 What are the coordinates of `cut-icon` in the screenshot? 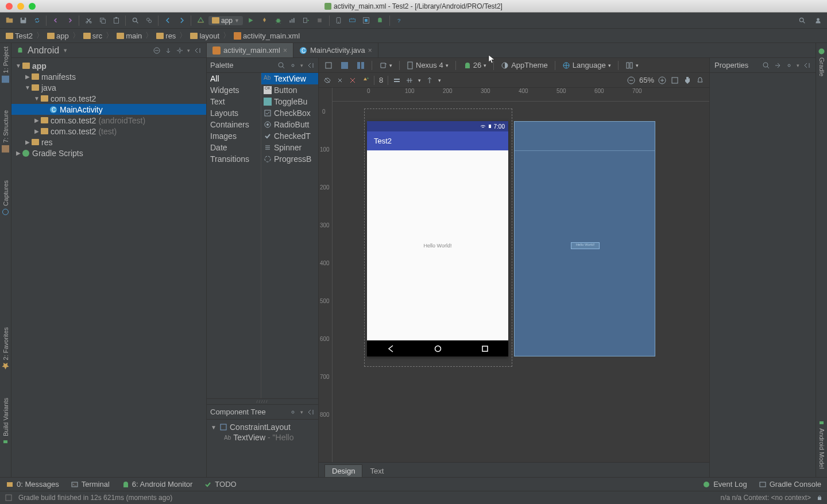 It's located at (88, 21).